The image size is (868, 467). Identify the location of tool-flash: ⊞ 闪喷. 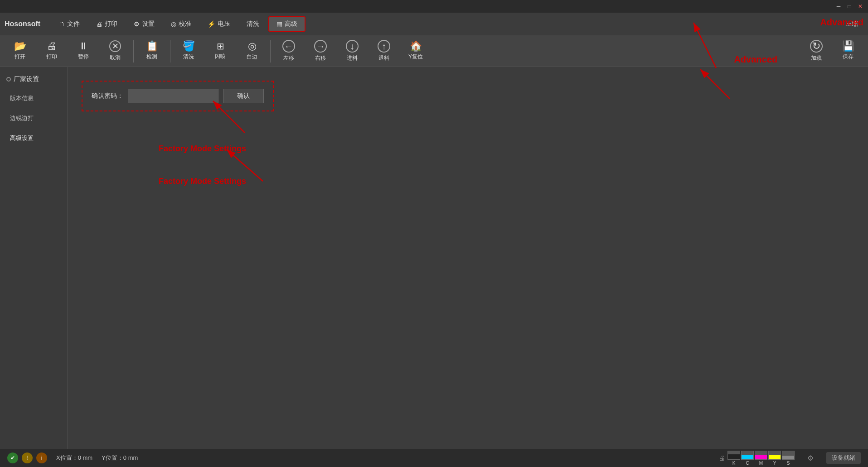
(220, 51).